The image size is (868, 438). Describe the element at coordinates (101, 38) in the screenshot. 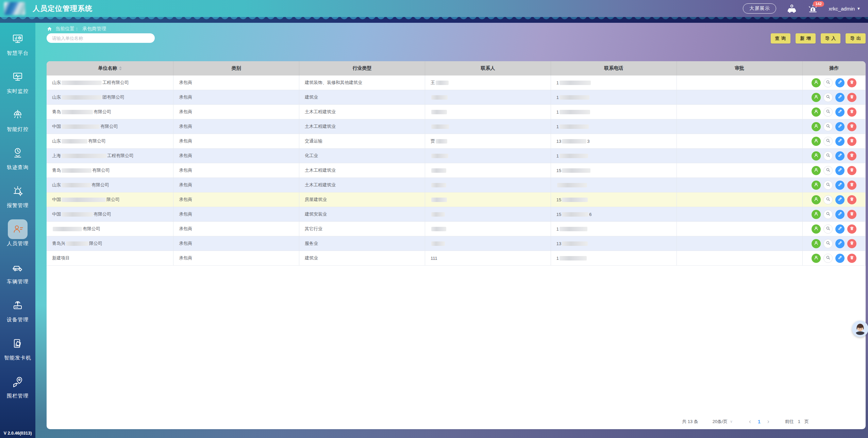

I see `search-input` at that location.